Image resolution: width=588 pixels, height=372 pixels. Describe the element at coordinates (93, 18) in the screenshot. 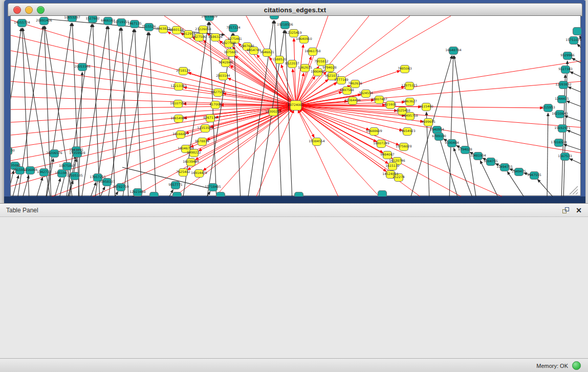

I see `graph-node-label: 1527602` at that location.